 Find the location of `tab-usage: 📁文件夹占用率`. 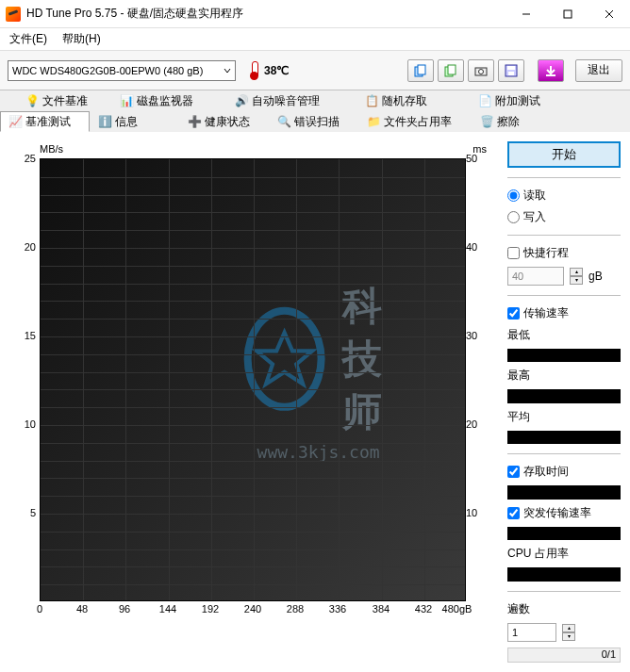

tab-usage: 📁文件夹占用率 is located at coordinates (415, 122).